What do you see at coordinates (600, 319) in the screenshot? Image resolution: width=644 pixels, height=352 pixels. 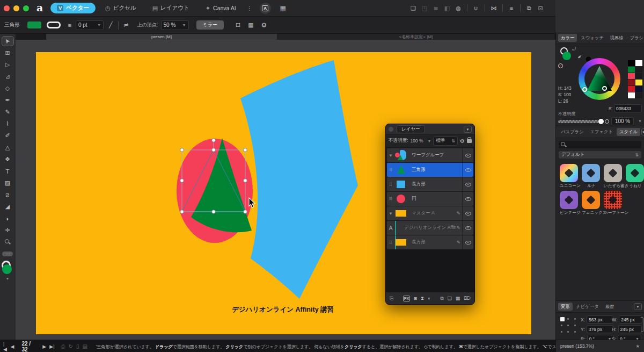 I see `x-input: 563 px` at bounding box center [600, 319].